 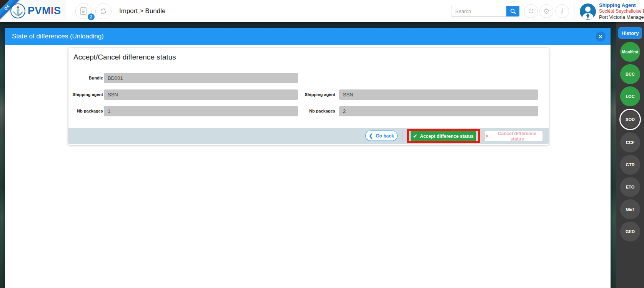 I want to click on x-icon: ✕, so click(x=487, y=136).